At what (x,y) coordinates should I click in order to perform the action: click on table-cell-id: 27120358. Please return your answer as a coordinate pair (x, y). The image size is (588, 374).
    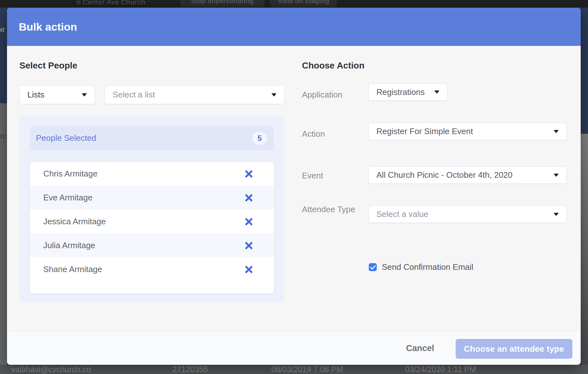
    Looking at the image, I should click on (190, 370).